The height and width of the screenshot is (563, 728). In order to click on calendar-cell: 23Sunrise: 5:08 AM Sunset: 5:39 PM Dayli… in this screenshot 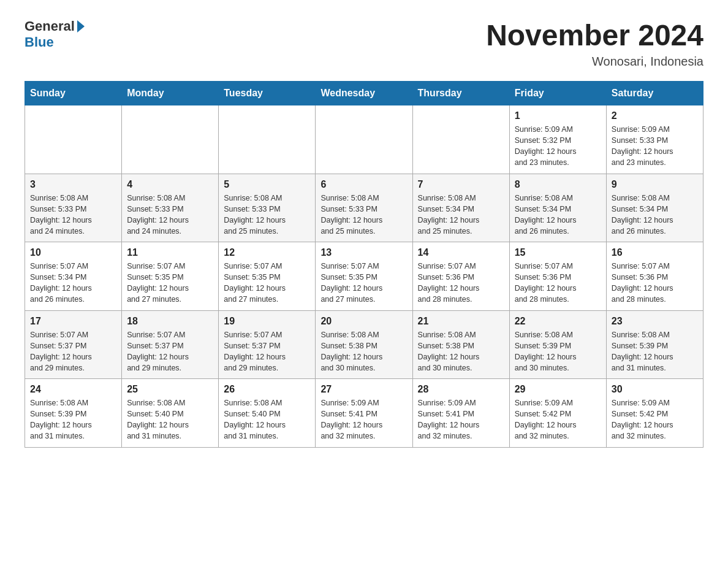, I will do `click(654, 345)`.